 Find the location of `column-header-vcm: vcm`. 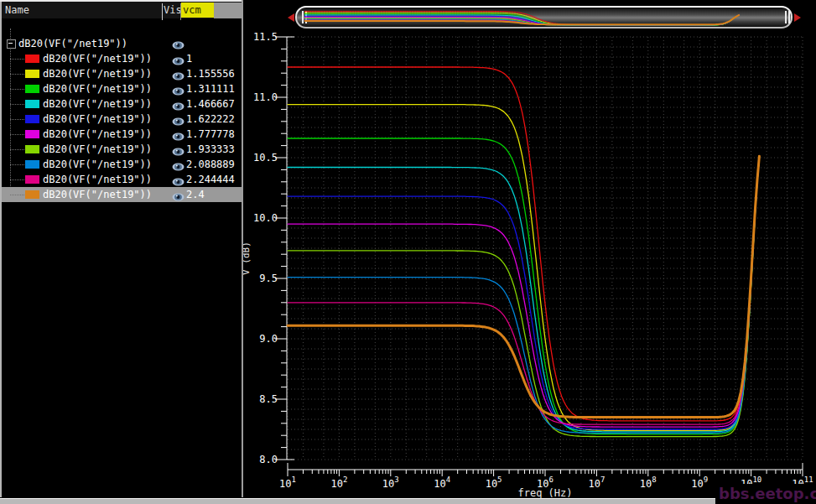

column-header-vcm: vcm is located at coordinates (198, 10).